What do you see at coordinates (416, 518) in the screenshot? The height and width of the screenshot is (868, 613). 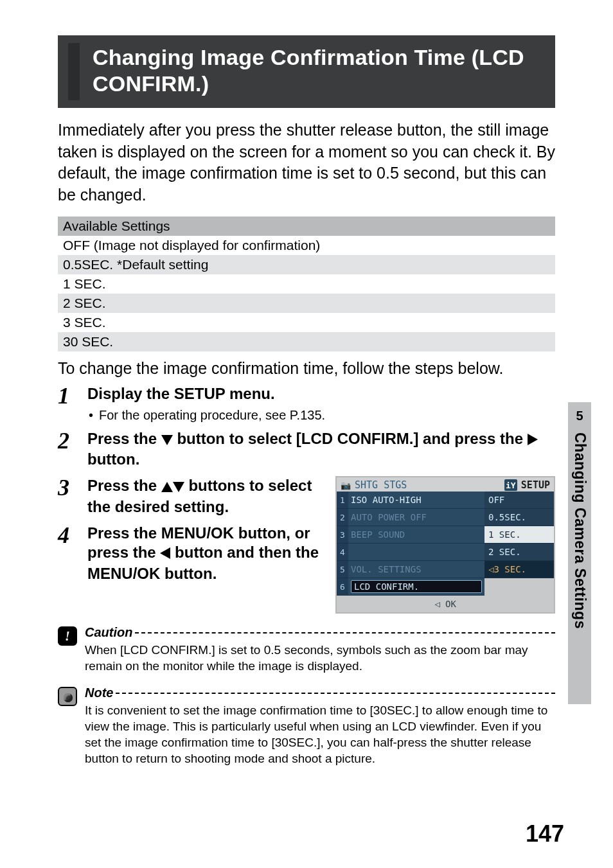 I see `lcd-row: AUTO POWER OFF` at bounding box center [416, 518].